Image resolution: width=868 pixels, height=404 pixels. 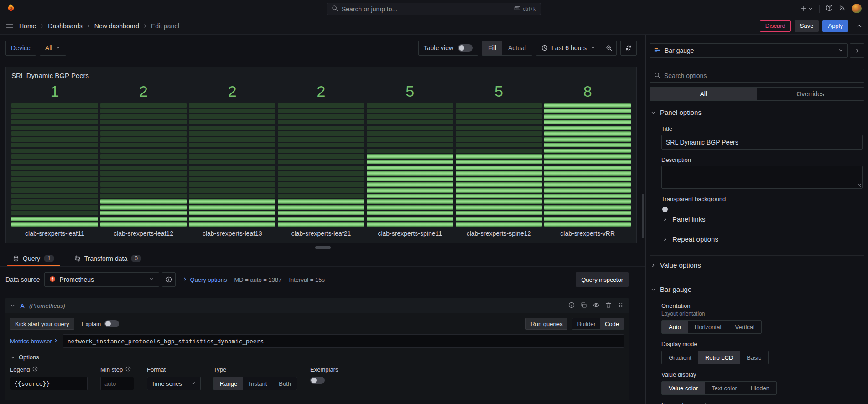 What do you see at coordinates (204, 280) in the screenshot?
I see `query-options-toggle: Query options` at bounding box center [204, 280].